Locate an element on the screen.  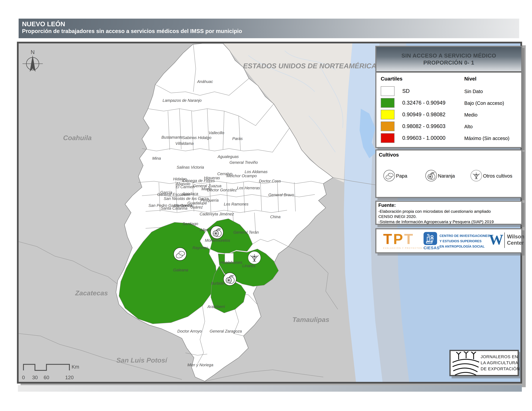
jornaleros-text-line: DE EXPORTACIÓN is located at coordinates (500, 369).